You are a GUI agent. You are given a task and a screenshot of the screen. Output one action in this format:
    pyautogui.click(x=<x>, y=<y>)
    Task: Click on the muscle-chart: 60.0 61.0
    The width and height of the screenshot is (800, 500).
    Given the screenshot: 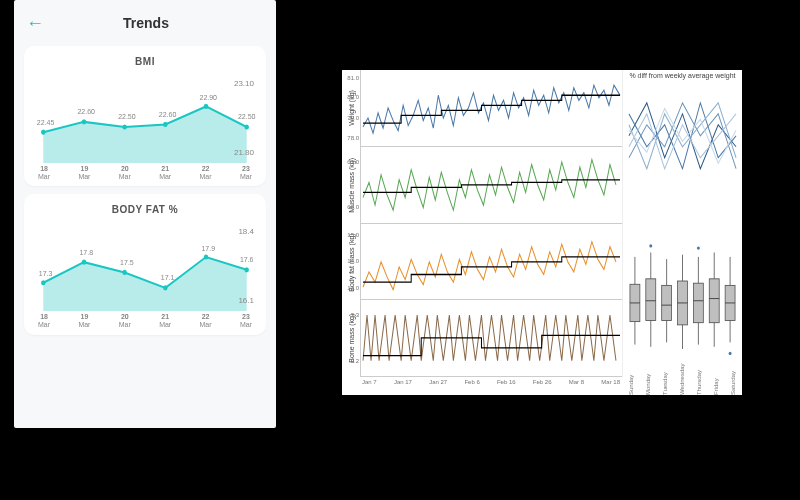 What is the action you would take?
    pyautogui.click(x=491, y=186)
    